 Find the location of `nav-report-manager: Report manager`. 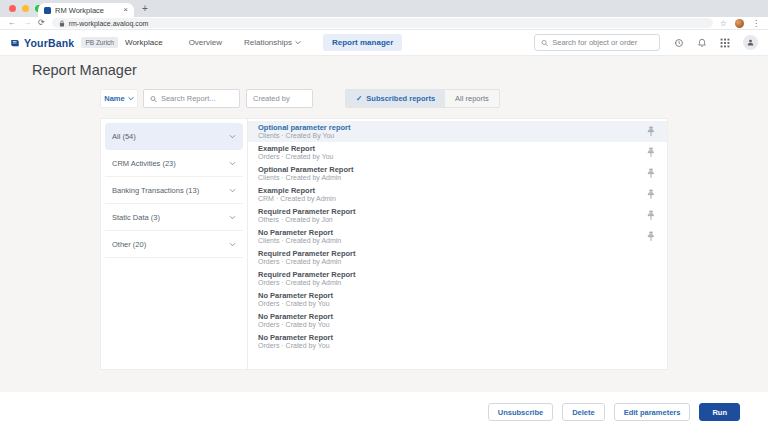

nav-report-manager: Report manager is located at coordinates (362, 42).